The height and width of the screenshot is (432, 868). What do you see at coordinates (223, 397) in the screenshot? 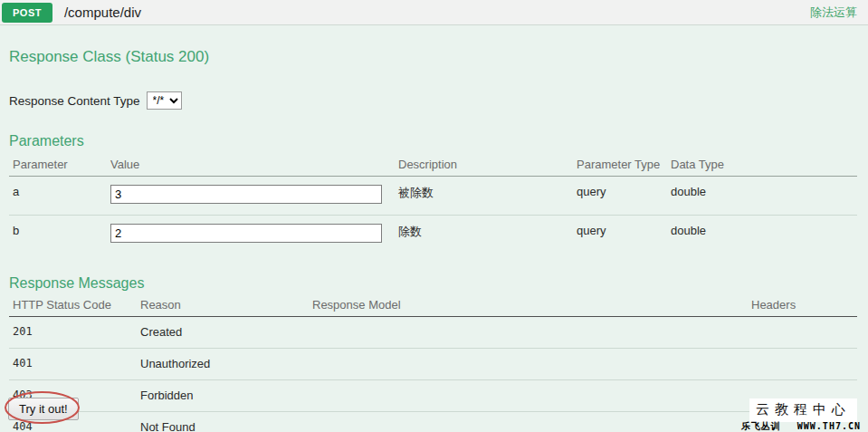
I see `status-reason: Forbidden` at bounding box center [223, 397].